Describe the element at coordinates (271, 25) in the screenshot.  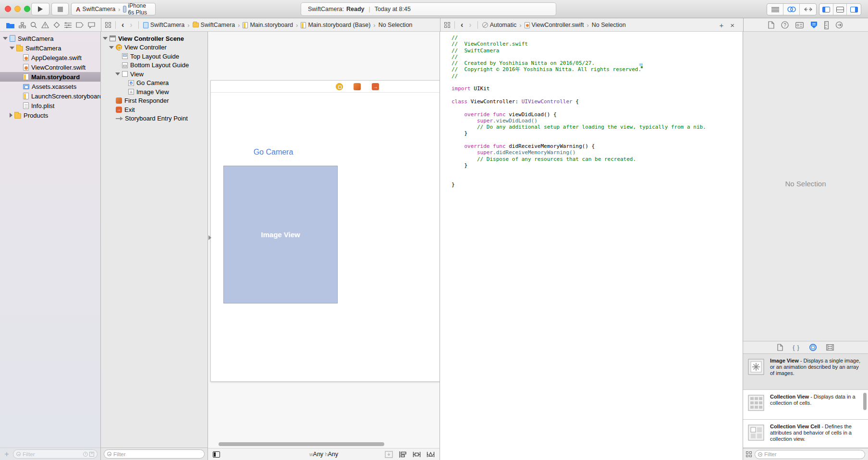
I see `breadcrumb-segment: Main.storyboard` at that location.